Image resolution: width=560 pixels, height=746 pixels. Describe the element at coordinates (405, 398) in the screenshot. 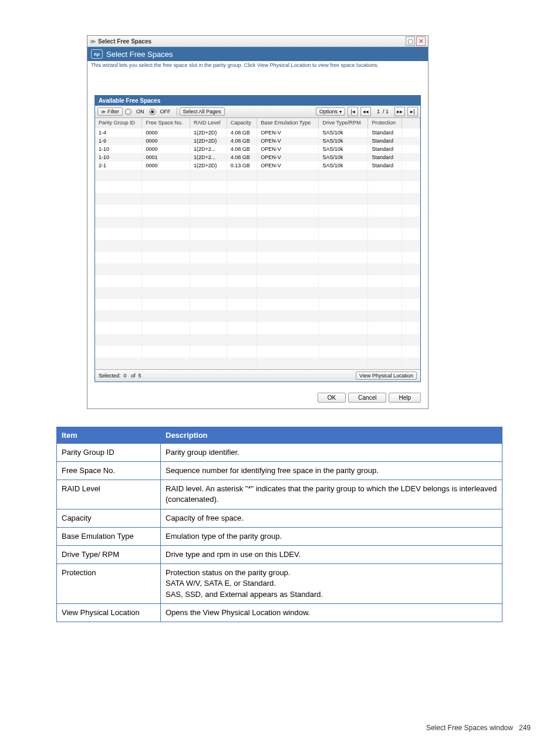

I see `help-button: Help` at that location.